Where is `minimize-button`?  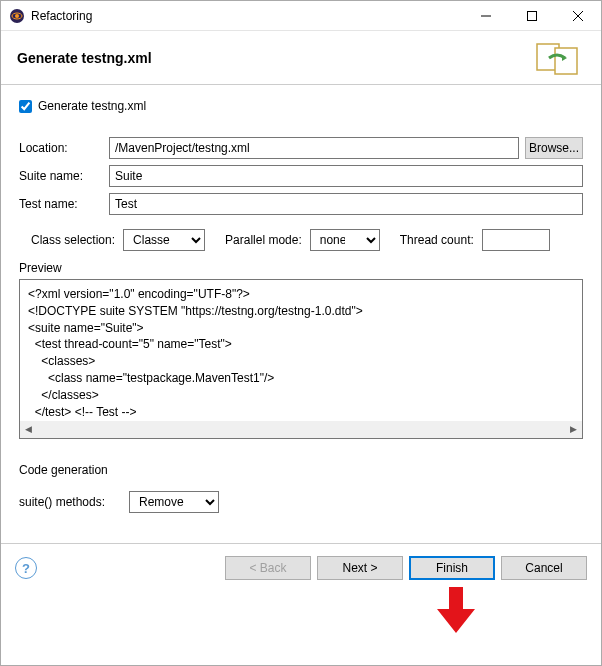 minimize-button is located at coordinates (486, 16).